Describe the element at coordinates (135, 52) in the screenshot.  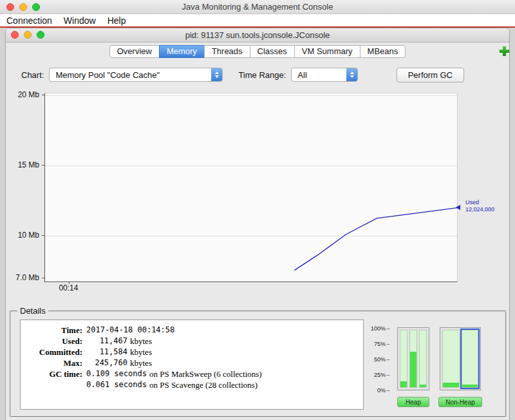
I see `tab-overview: Overview` at that location.